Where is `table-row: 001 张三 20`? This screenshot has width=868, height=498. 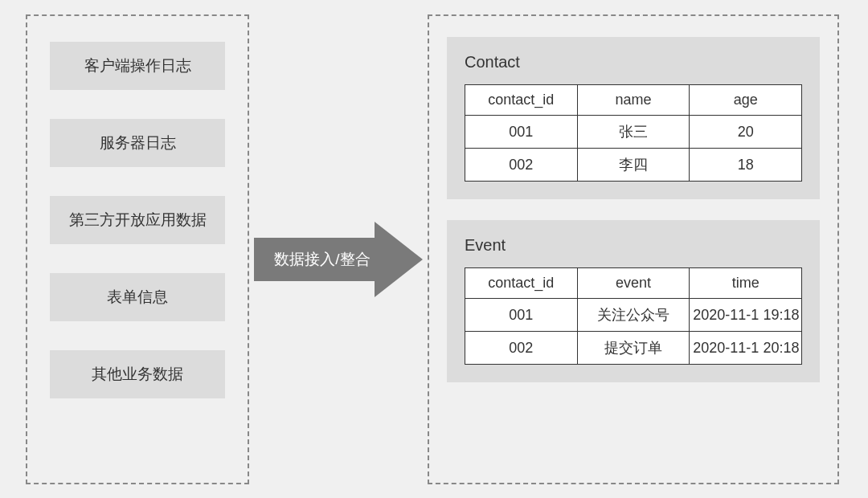
table-row: 001 张三 20 is located at coordinates (633, 132).